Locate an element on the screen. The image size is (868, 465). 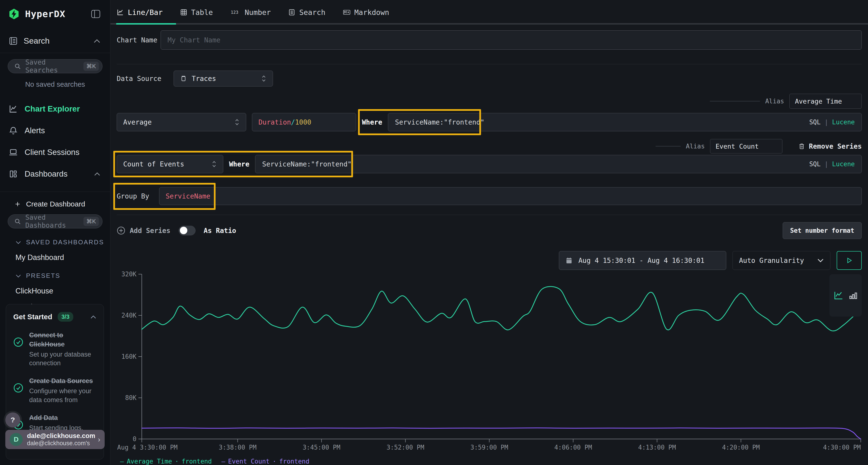
granularity-select: Auto Granularity is located at coordinates (781, 261).